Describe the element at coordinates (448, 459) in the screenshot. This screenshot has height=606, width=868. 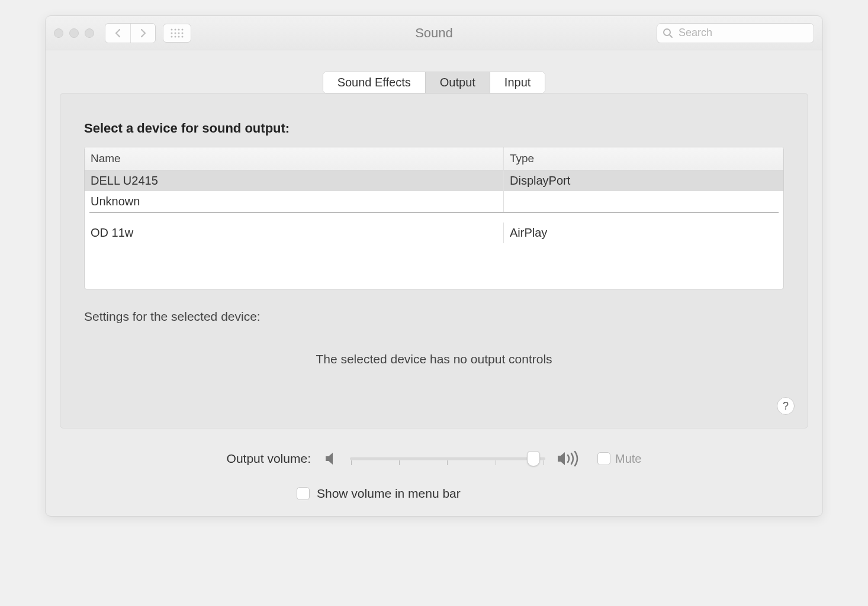
I see `output-volume-slider` at that location.